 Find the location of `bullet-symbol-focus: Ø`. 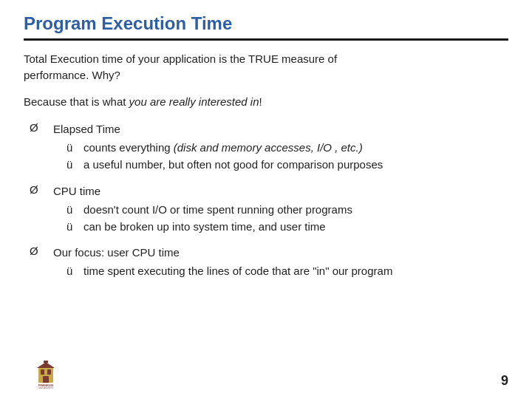

bullet-symbol-focus: Ø is located at coordinates (40, 251).